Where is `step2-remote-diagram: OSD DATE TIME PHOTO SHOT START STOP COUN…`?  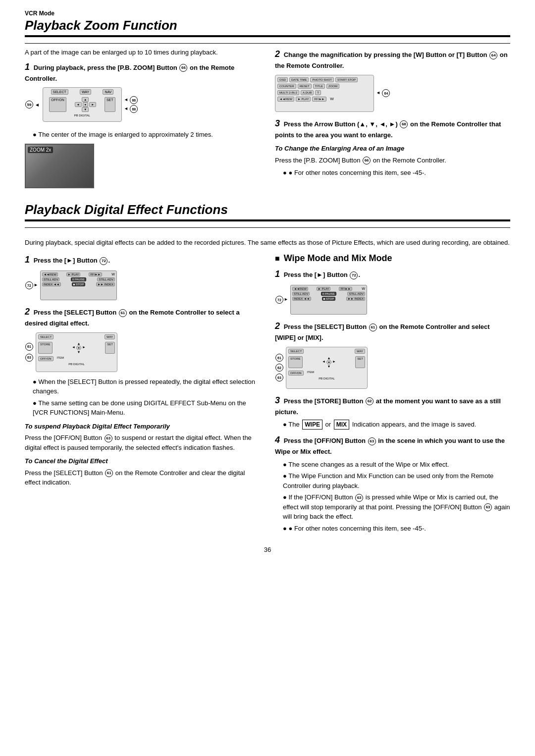
step2-remote-diagram: OSD DATE TIME PHOTO SHOT START STOP COUN… is located at coordinates (392, 93).